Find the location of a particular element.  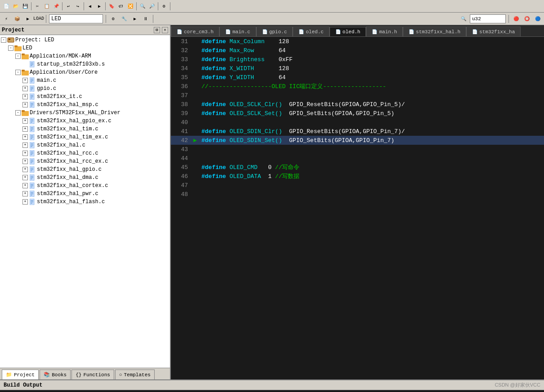

tree-item: +gpio.c is located at coordinates (85, 89).